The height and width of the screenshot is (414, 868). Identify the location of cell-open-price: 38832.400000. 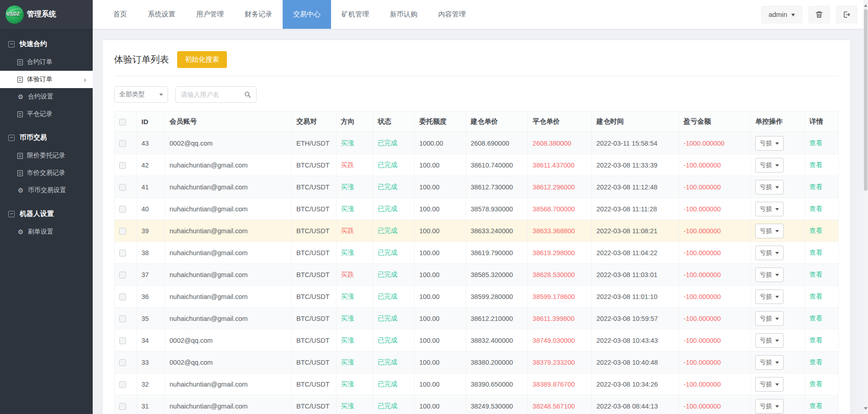
(497, 341).